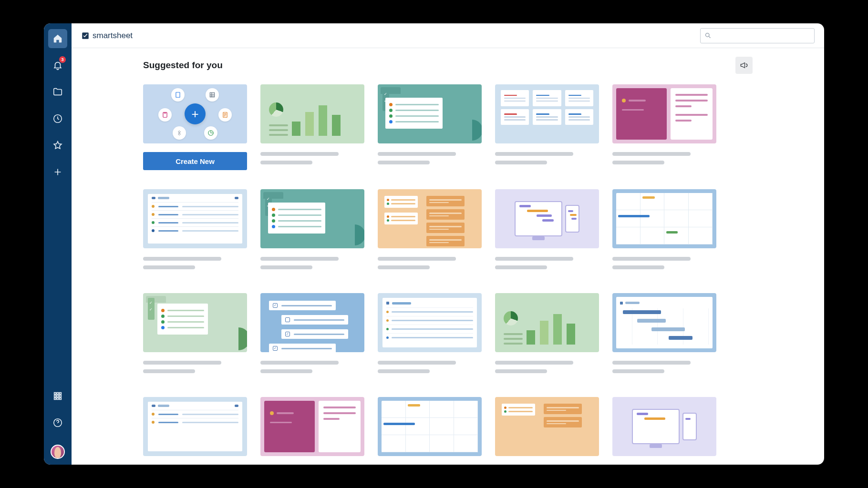 This screenshot has width=868, height=488. Describe the element at coordinates (212, 95) in the screenshot. I see `grid-icon` at that location.